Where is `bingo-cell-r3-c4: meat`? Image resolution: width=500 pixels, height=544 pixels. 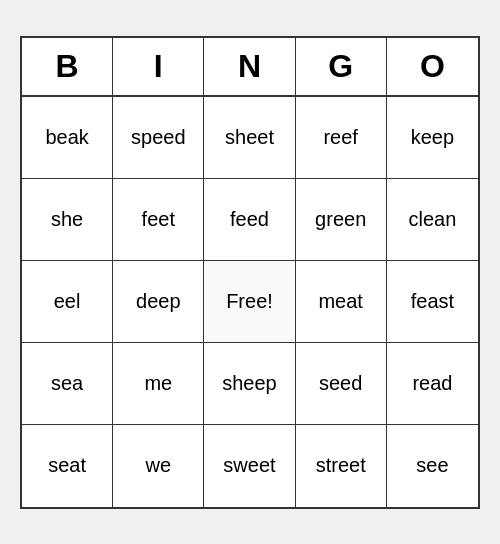 bingo-cell-r3-c4: meat is located at coordinates (342, 302).